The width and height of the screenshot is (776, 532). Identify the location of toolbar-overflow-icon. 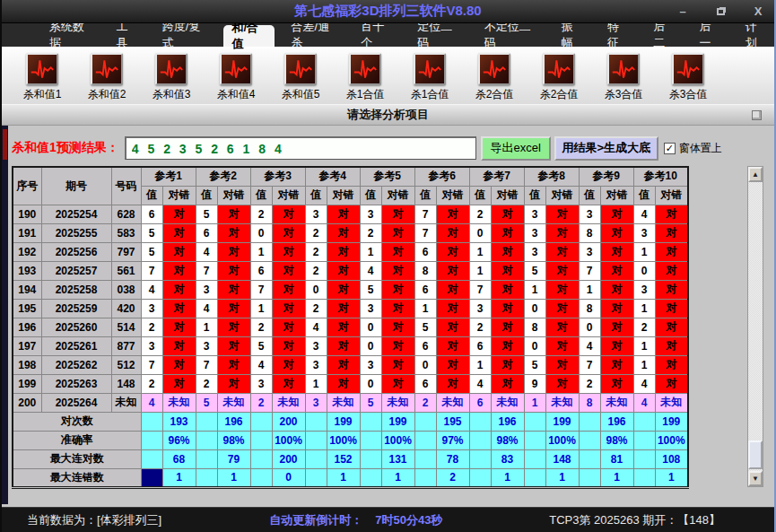
(757, 115).